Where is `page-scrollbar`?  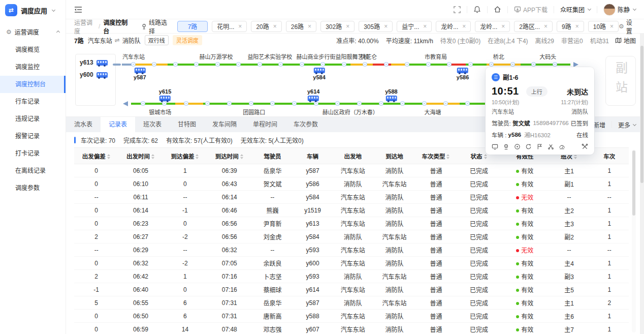 page-scrollbar is located at coordinates (642, 184).